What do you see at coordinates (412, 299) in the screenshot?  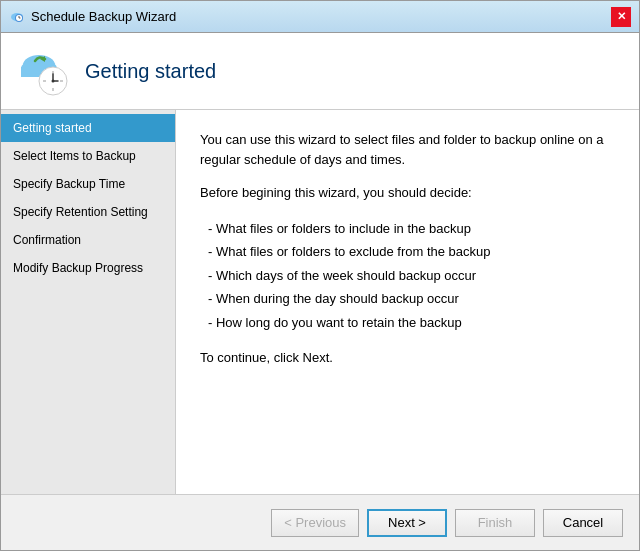 I see `bullet-item: When during the day should backup occur` at bounding box center [412, 299].